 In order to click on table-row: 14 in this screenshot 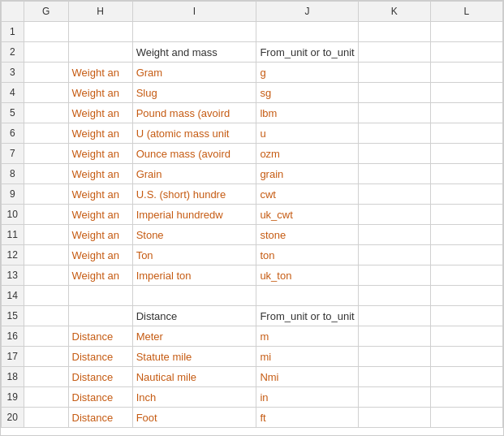, I will do `click(252, 296)`.